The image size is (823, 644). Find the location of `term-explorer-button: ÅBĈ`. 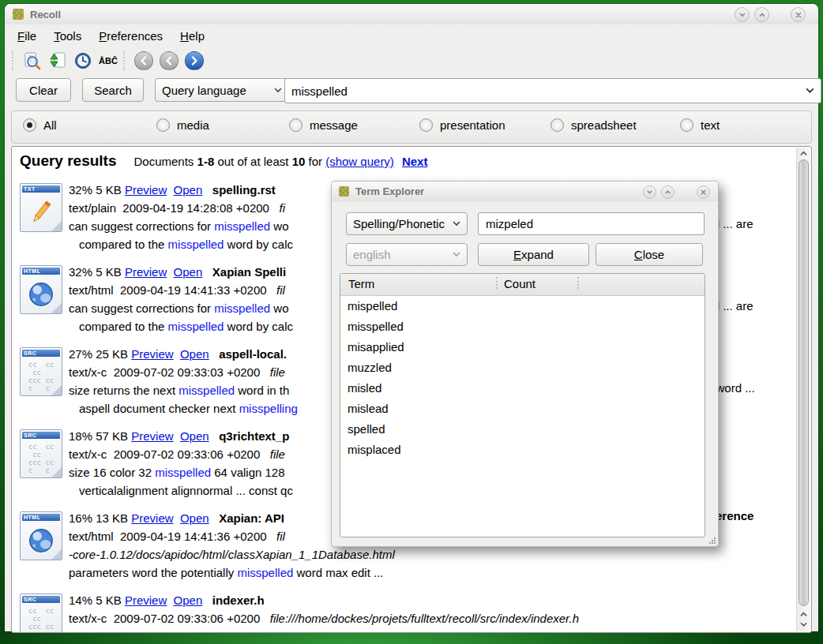

term-explorer-button: ÅBĈ is located at coordinates (108, 61).